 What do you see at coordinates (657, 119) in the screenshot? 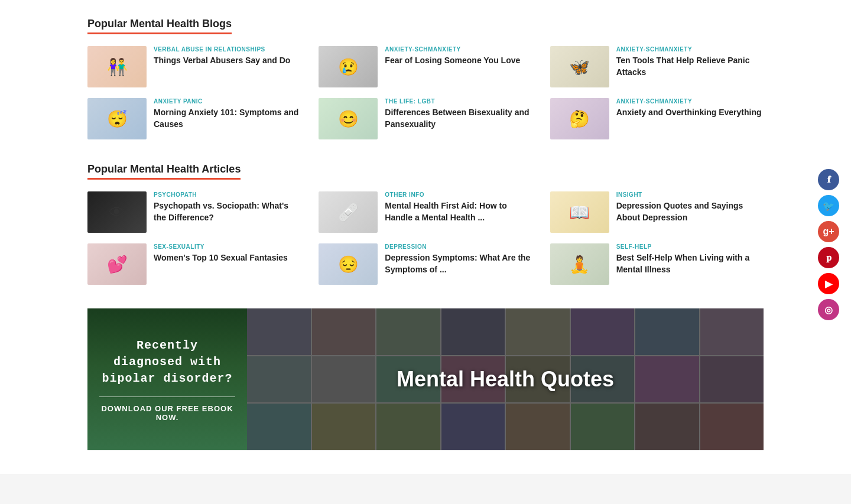
I see `article-card-anxiety-overthinking: 🤔 ANXIETY-SCHMANXIETY Anxiety and Overth…` at bounding box center [657, 119].